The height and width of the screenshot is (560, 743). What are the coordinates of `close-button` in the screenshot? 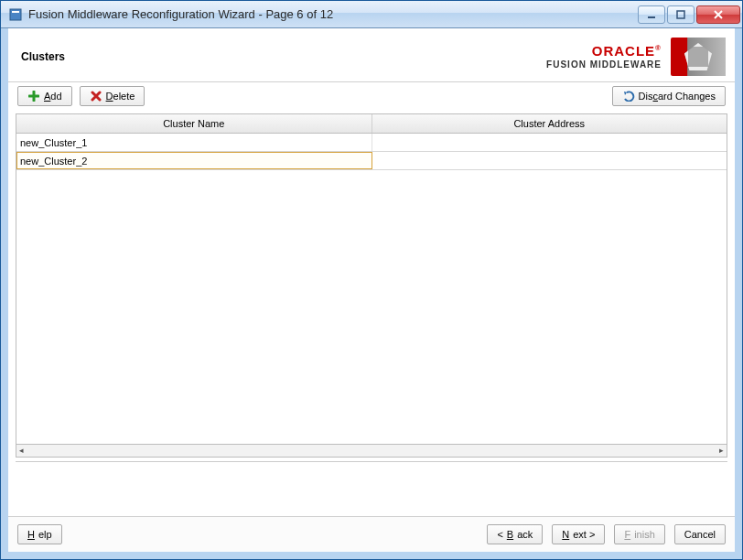 It's located at (718, 15).